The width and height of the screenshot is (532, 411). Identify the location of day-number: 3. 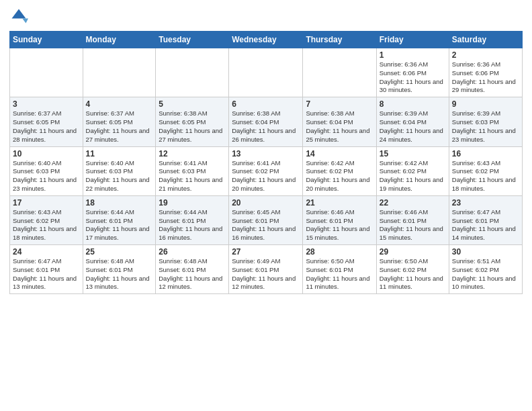
(46, 104).